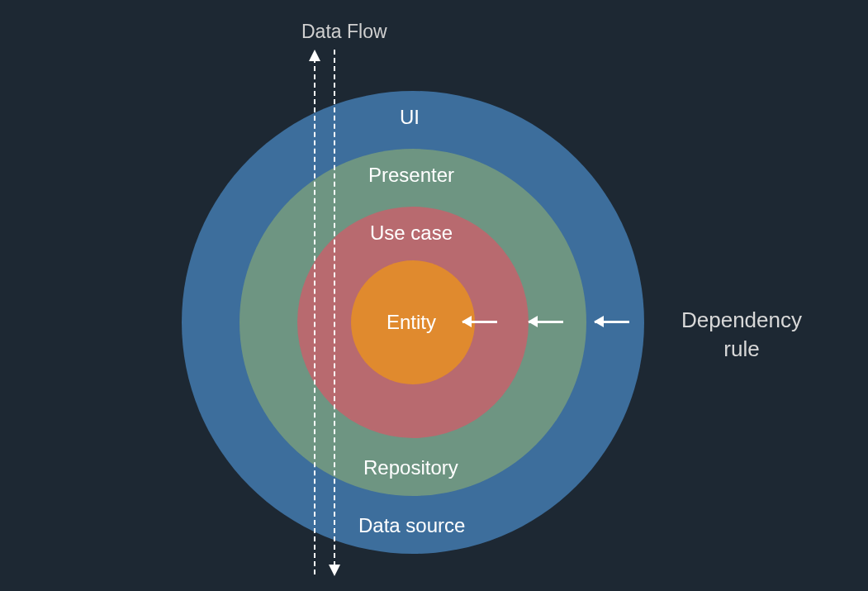  I want to click on arrow-up-icon, so click(315, 55).